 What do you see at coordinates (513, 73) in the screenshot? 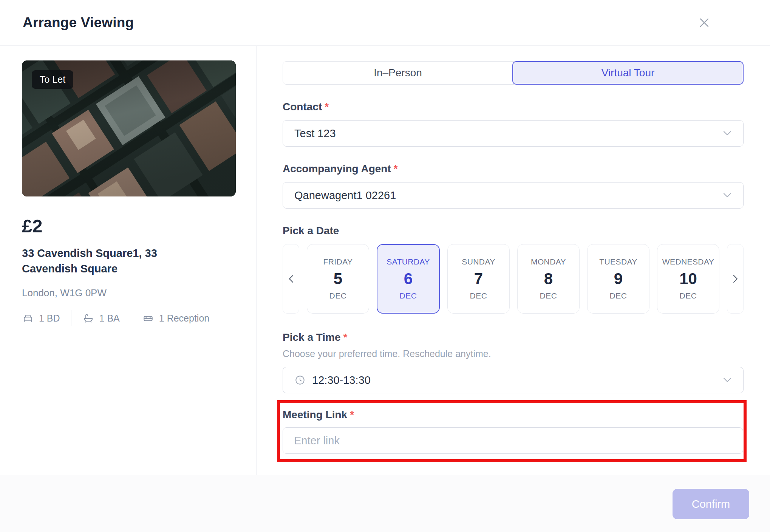
I see `viewing-type-tabs: In–Person Virtual Tour` at bounding box center [513, 73].